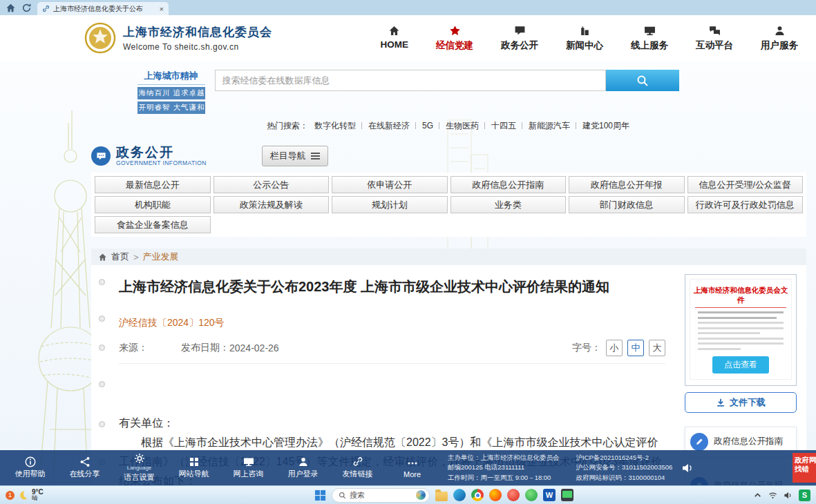  What do you see at coordinates (412, 468) in the screenshot?
I see `toolbar-more: More` at bounding box center [412, 468].